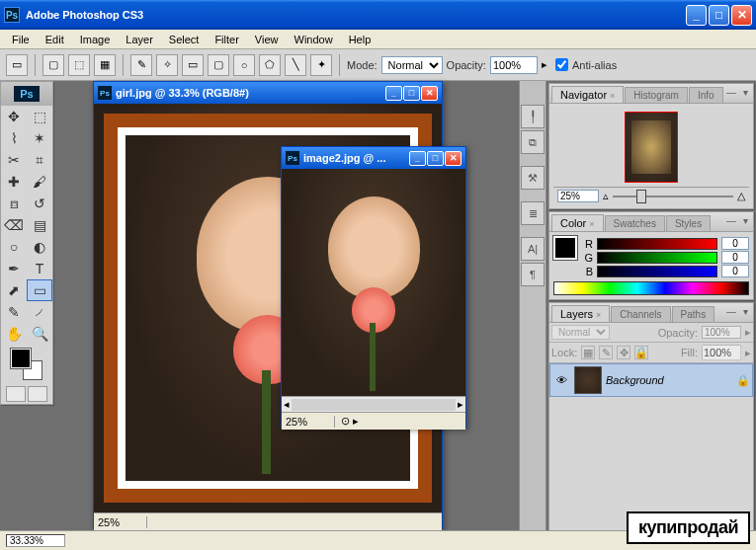  I want to click on doc2-canvas, so click(374, 282).